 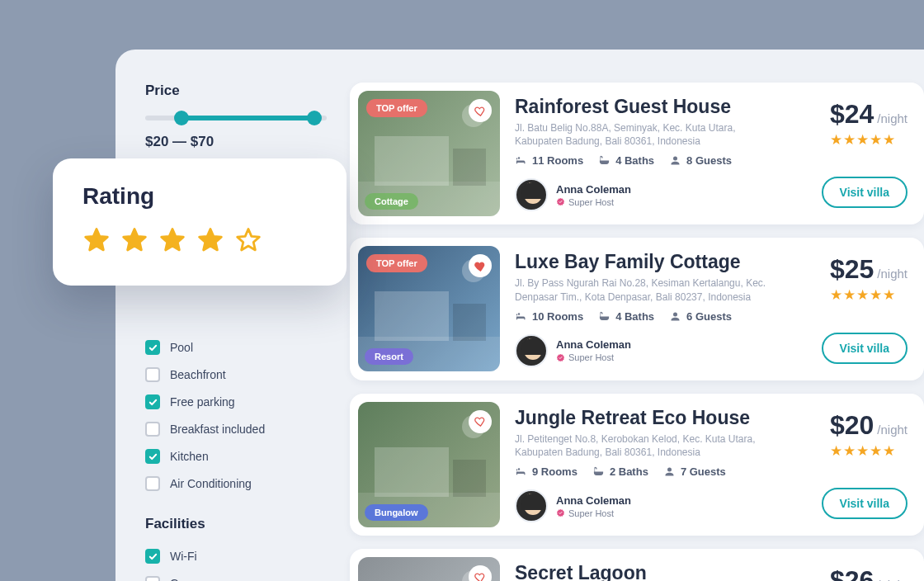 What do you see at coordinates (236, 484) in the screenshot?
I see `facility-item: Air Conditioning` at bounding box center [236, 484].